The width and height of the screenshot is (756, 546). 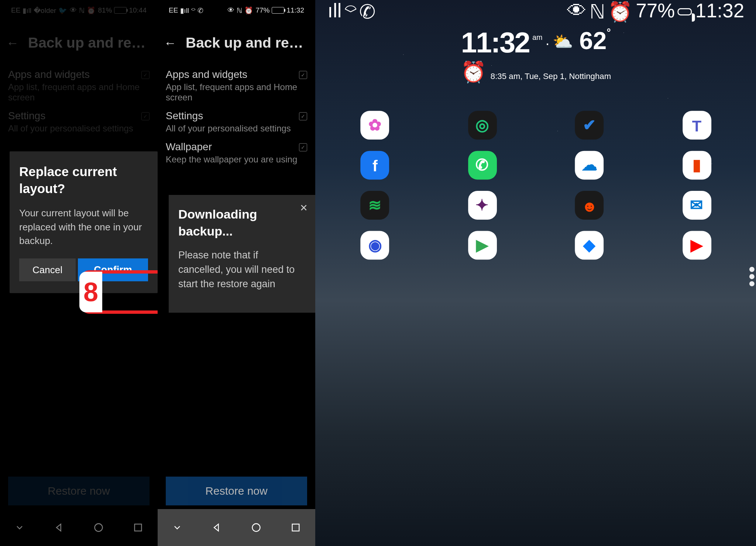 I want to click on weather-icon: ⛅, so click(x=563, y=41).